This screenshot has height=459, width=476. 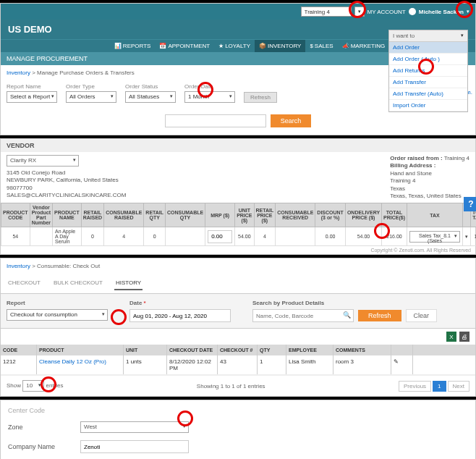 I want to click on table-row: 54An Apple A Day Serum04054.0040.0054.00…, so click(x=239, y=237).